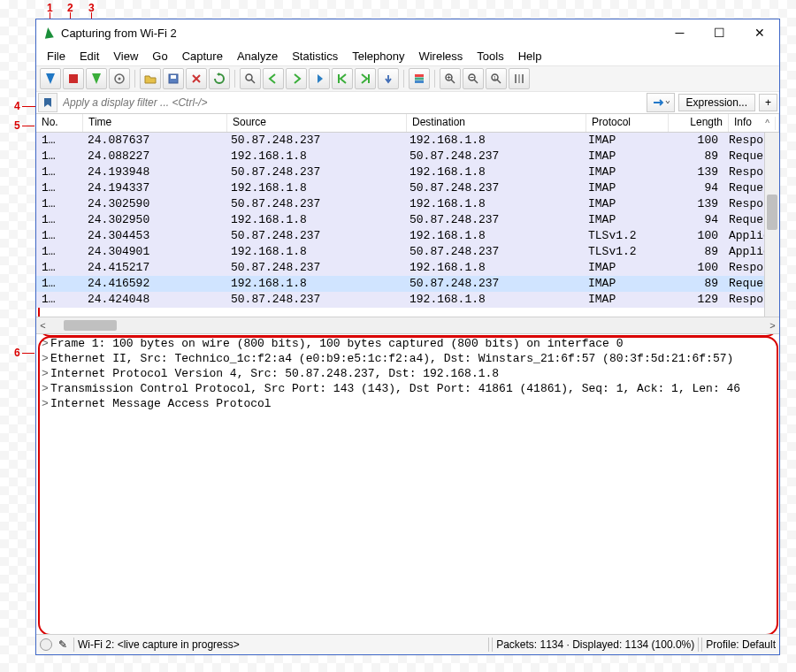  Describe the element at coordinates (519, 79) in the screenshot. I see `resize-columns-button` at that location.